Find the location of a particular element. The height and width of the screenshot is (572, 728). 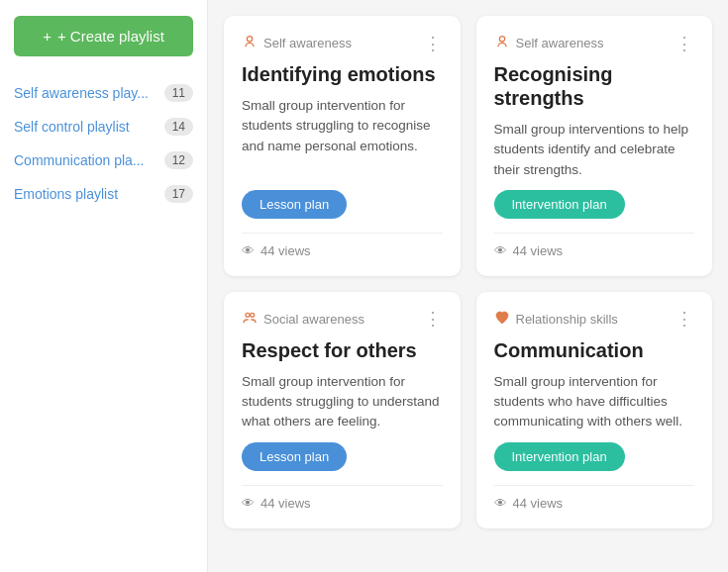

card-description: Small group intervention for students wh… is located at coordinates (594, 402).